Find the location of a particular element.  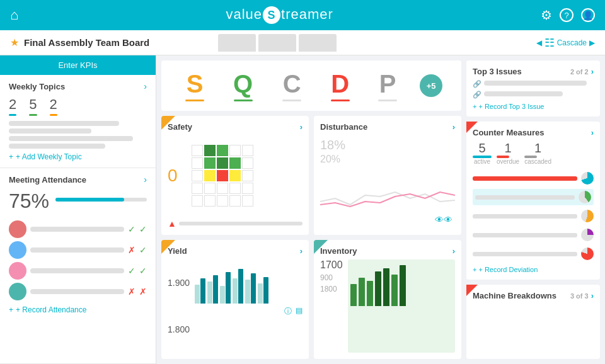

safety-arrow: › is located at coordinates (301, 127).